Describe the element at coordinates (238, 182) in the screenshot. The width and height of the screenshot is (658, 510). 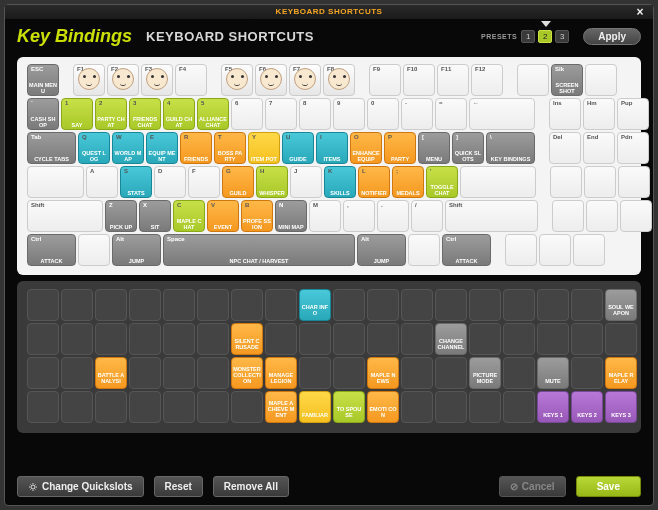
I see `key-G: GGUILD` at that location.